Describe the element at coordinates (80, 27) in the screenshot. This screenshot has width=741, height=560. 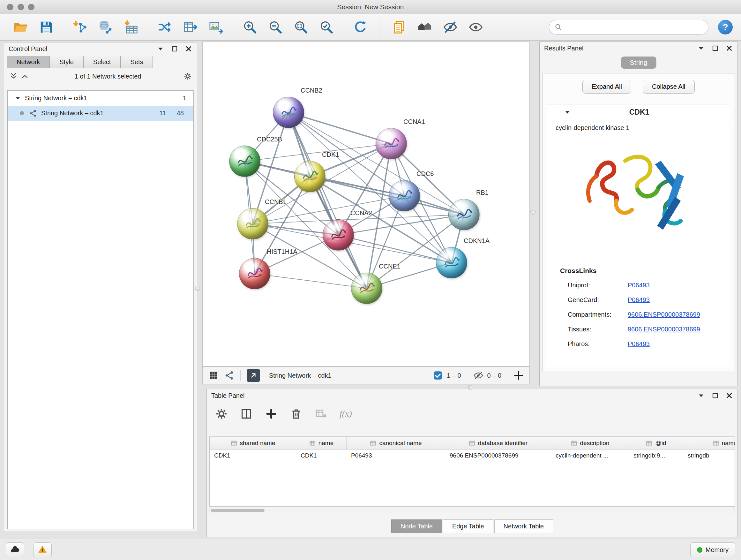
I see `import-network-from-file-button` at that location.